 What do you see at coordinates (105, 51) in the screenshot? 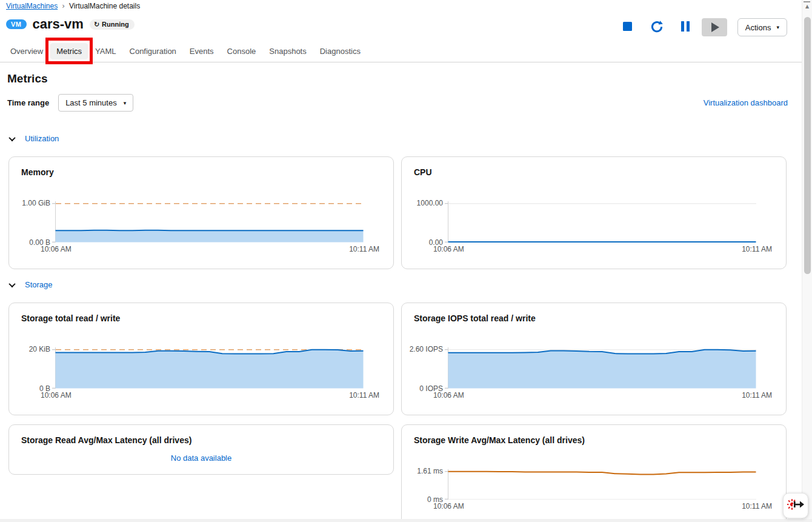
I see `tab-yaml: YAML` at bounding box center [105, 51].